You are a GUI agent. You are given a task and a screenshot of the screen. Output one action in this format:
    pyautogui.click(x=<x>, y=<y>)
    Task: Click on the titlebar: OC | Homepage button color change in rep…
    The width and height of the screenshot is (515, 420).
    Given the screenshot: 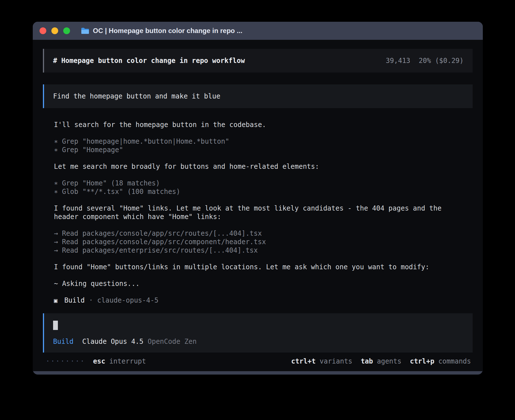 What is the action you would take?
    pyautogui.click(x=258, y=31)
    